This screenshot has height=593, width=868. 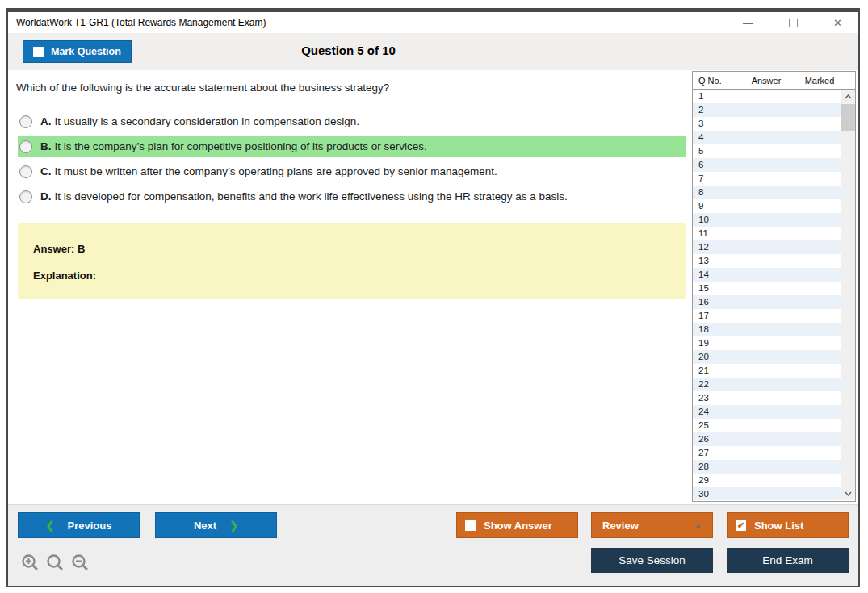 I want to click on question-list-row: 27, so click(x=767, y=453).